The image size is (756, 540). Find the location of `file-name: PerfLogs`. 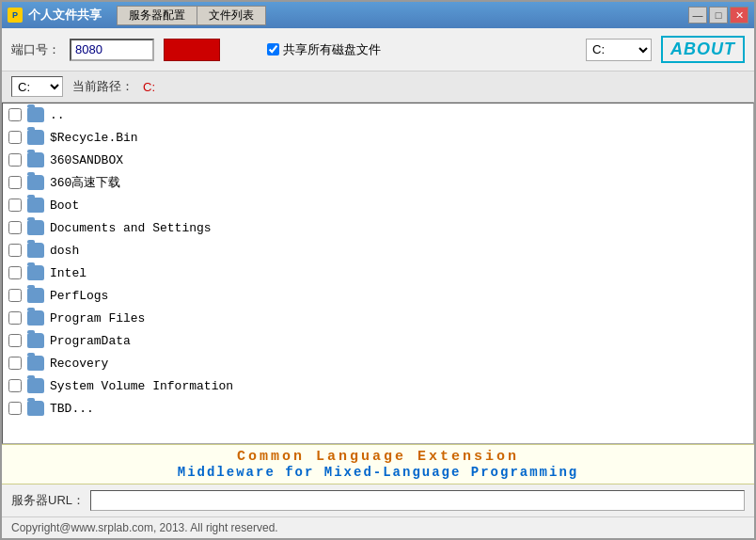

file-name: PerfLogs is located at coordinates (79, 295).